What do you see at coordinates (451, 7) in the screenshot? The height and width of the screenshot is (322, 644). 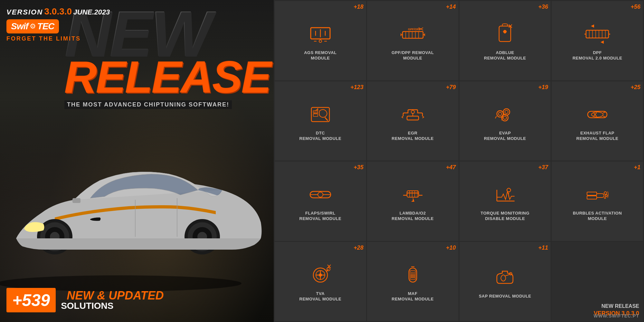 I see `badge-gpf: +14` at bounding box center [451, 7].